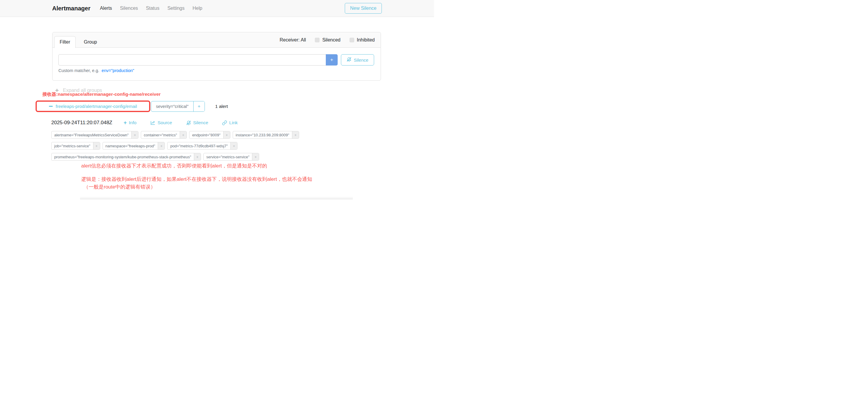  I want to click on annotation-note-2: 逻辑是：接收器收到alert后进行通知，如果alert不在接收器下，说明接收器没…, so click(197, 183).